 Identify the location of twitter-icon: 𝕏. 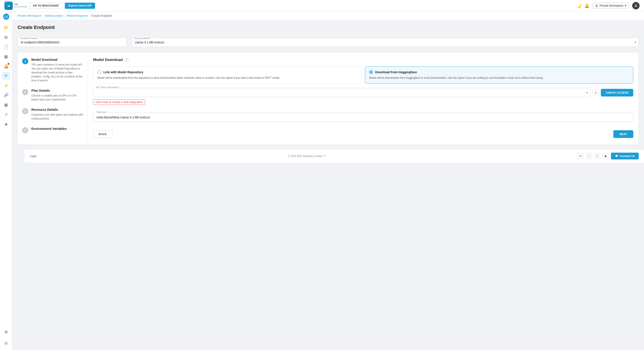
(597, 156).